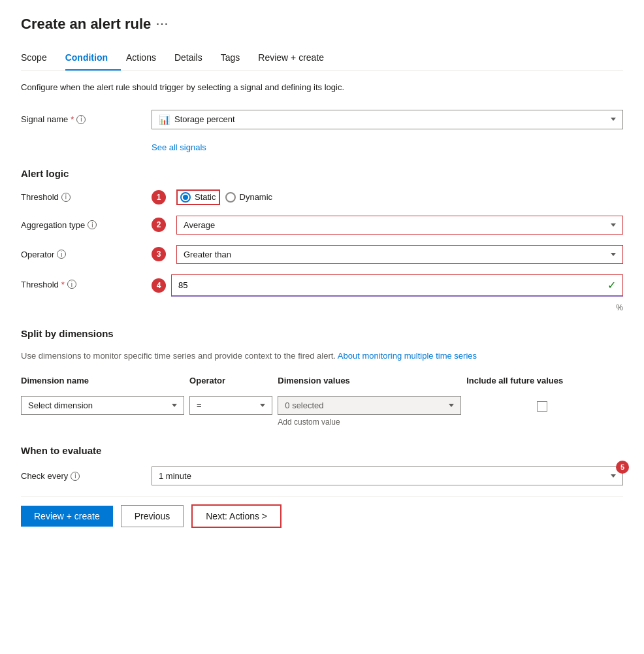  What do you see at coordinates (97, 405) in the screenshot?
I see `dimension-name-value: Select dimension` at bounding box center [97, 405].